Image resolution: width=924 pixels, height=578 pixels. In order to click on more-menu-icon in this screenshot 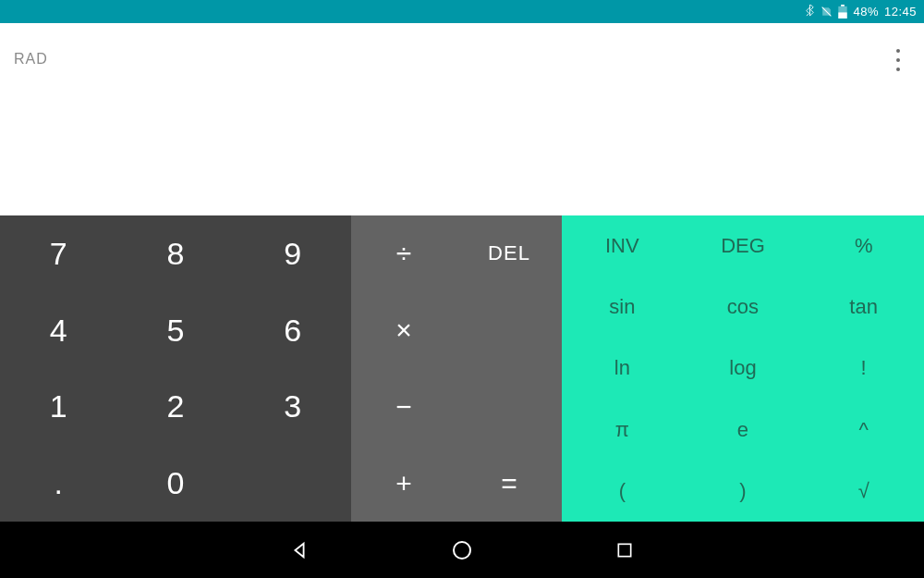, I will do `click(898, 60)`.